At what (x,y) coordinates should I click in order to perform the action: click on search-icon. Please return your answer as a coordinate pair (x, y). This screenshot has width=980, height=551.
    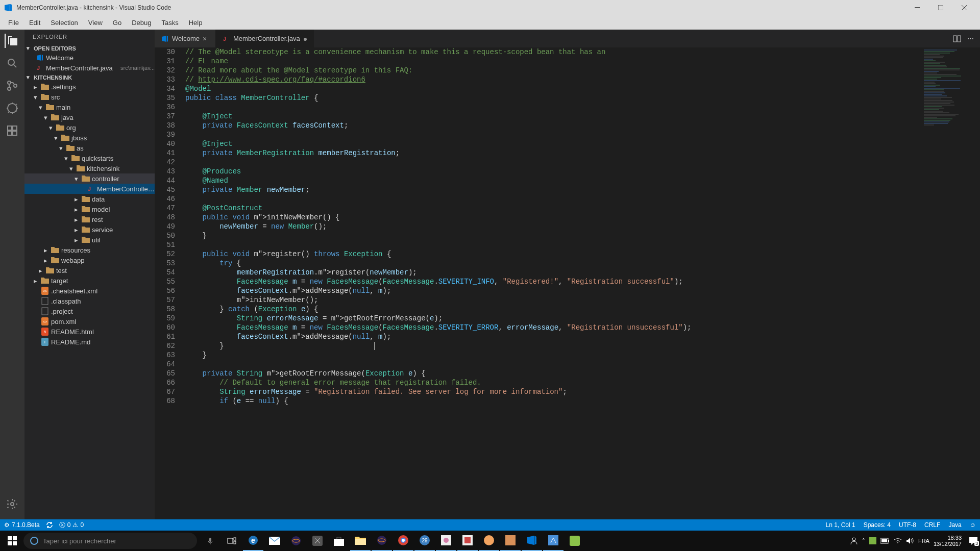
    Looking at the image, I should click on (12, 63).